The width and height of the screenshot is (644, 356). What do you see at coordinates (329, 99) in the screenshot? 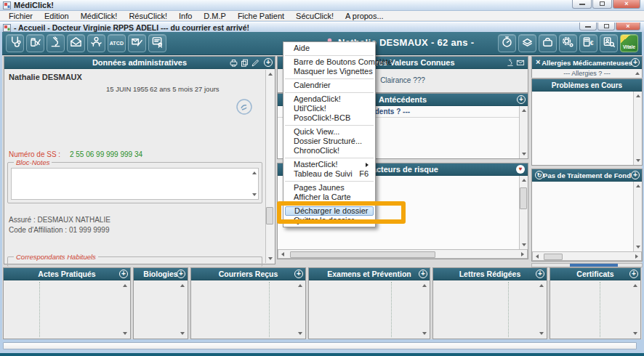
I see `menu-item-agendaclick: AgendaClick!` at bounding box center [329, 99].